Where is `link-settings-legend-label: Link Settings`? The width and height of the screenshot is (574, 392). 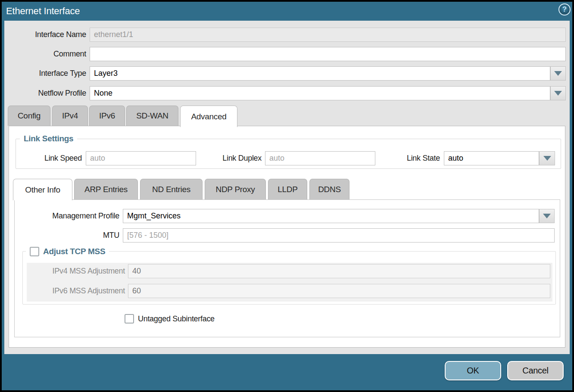 link-settings-legend-label: Link Settings is located at coordinates (48, 139).